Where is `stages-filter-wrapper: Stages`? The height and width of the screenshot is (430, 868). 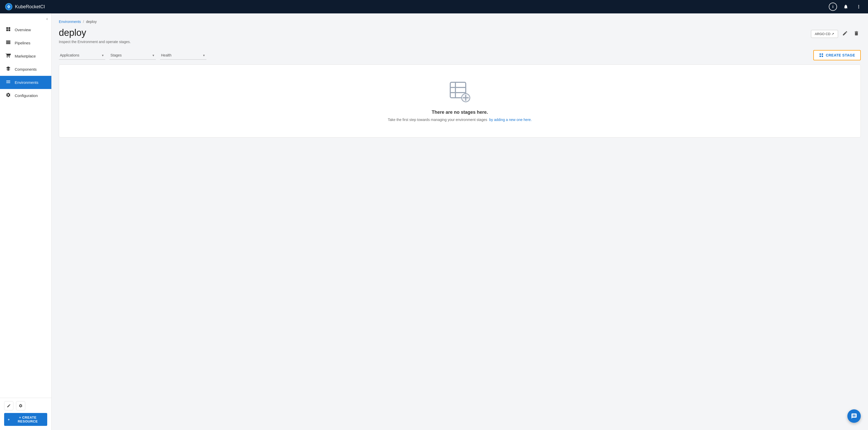 stages-filter-wrapper: Stages is located at coordinates (133, 55).